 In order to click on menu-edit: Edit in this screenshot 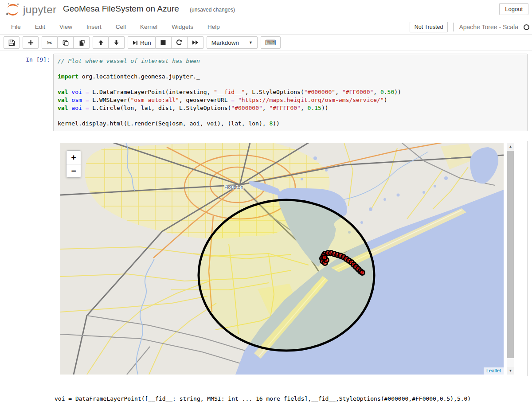, I will do `click(40, 27)`.